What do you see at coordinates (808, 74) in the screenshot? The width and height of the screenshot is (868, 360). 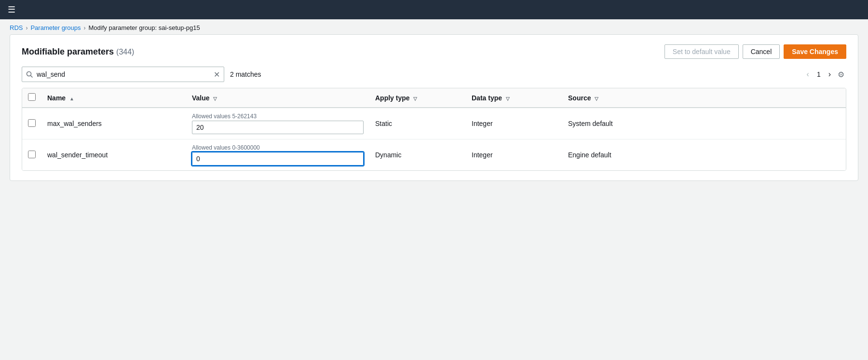 I see `prev-page-button: ‹` at bounding box center [808, 74].